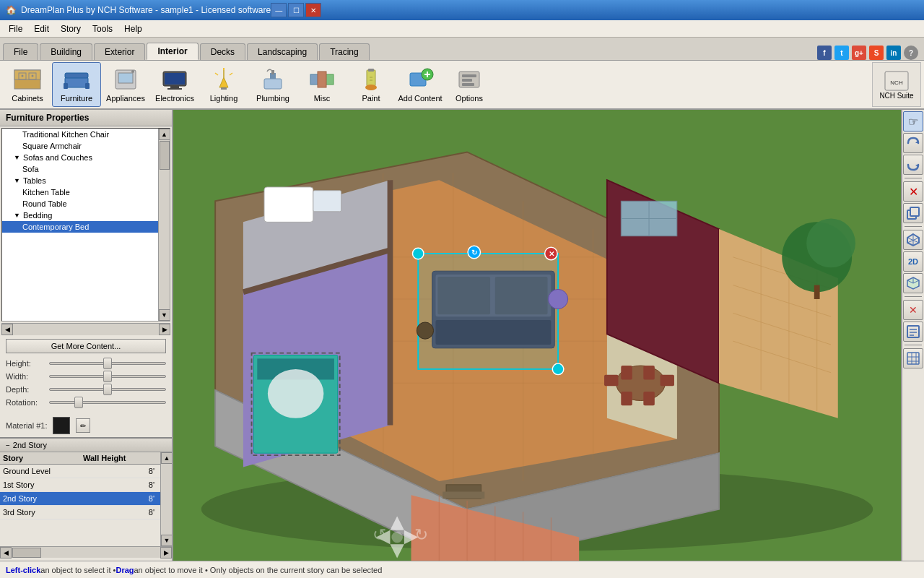 The image size is (924, 578). I want to click on google-plus-icon: g+, so click(859, 53).